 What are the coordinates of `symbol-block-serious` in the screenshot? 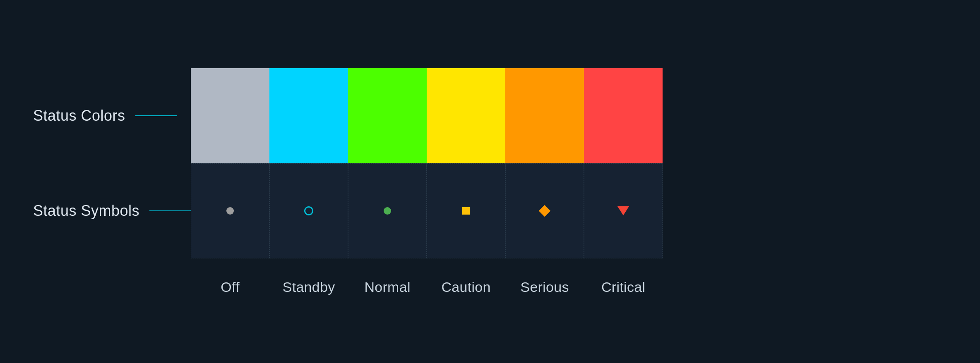 It's located at (545, 211).